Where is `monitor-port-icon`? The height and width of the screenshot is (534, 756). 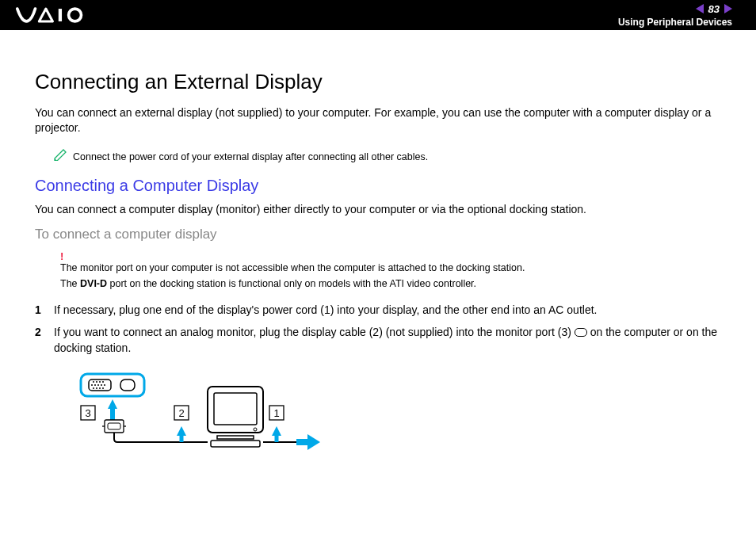 monitor-port-icon is located at coordinates (581, 333).